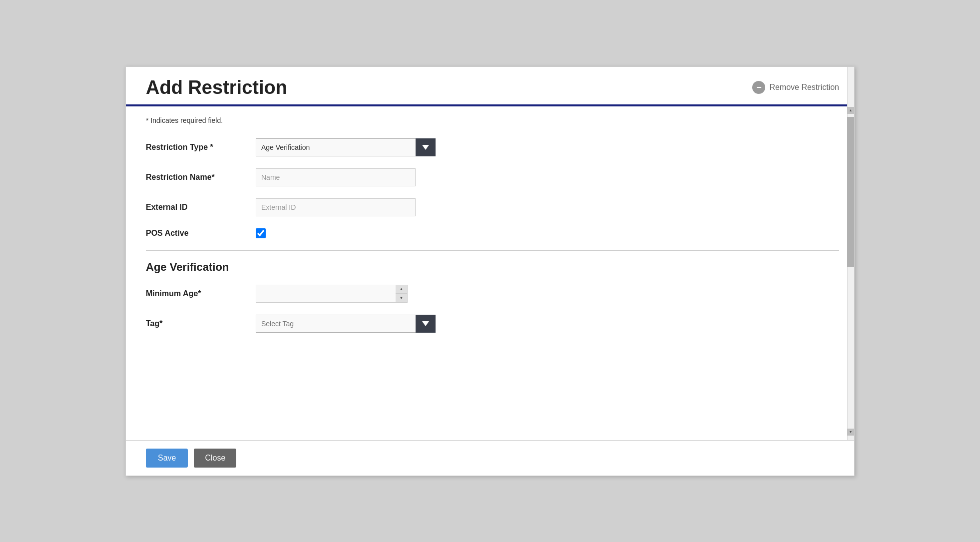  Describe the element at coordinates (201, 147) in the screenshot. I see `restriction-type-label: Restriction Type *` at that location.